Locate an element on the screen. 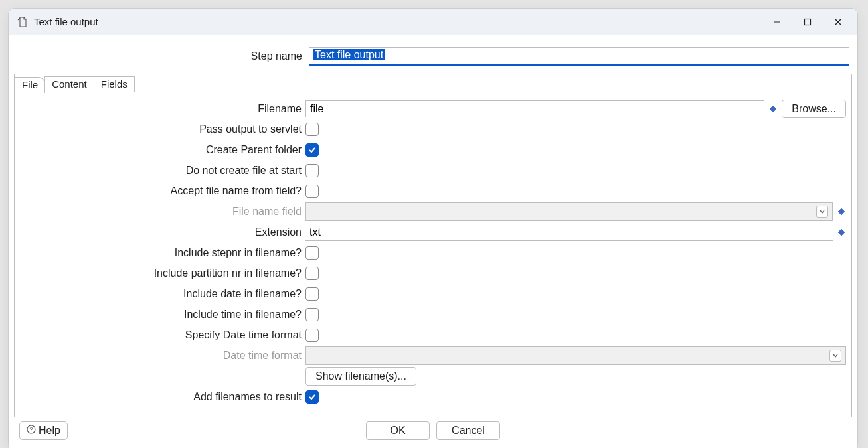 Image resolution: width=868 pixels, height=448 pixels. step-name-input: Text file output is located at coordinates (579, 56).